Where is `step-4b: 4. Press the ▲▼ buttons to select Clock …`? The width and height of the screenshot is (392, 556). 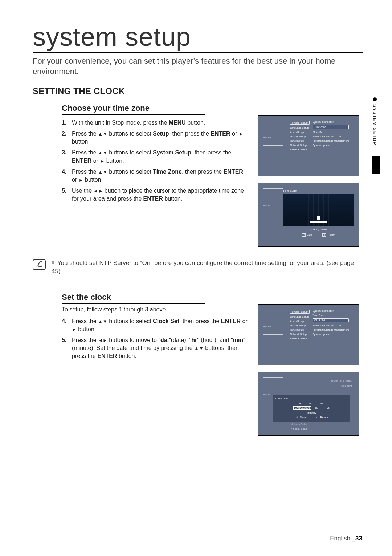 step-4b: 4. Press the ▲▼ buttons to select Clock … is located at coordinates (155, 325).